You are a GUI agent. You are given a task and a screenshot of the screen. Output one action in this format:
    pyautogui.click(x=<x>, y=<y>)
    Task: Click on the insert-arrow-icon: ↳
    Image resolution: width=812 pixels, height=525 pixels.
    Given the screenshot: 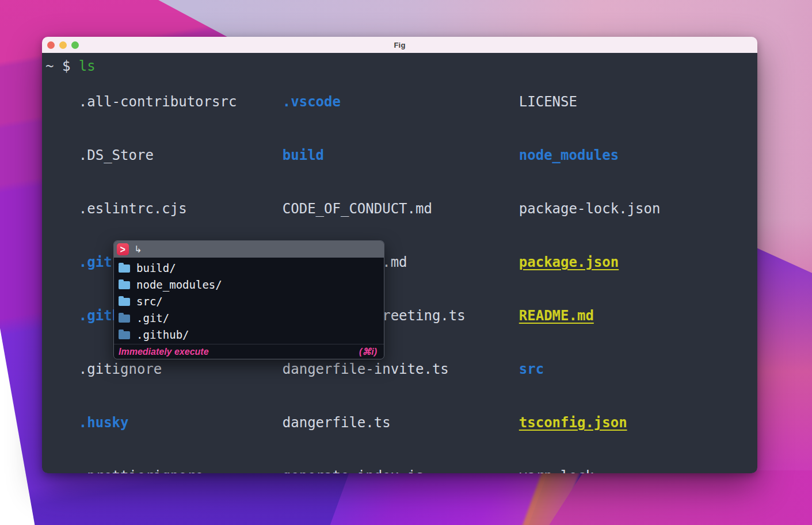 What is the action you would take?
    pyautogui.click(x=138, y=250)
    